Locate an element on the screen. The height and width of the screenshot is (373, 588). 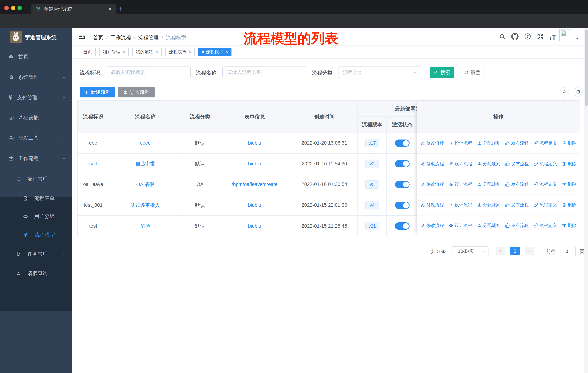
current-page-button: 1 is located at coordinates (515, 251).